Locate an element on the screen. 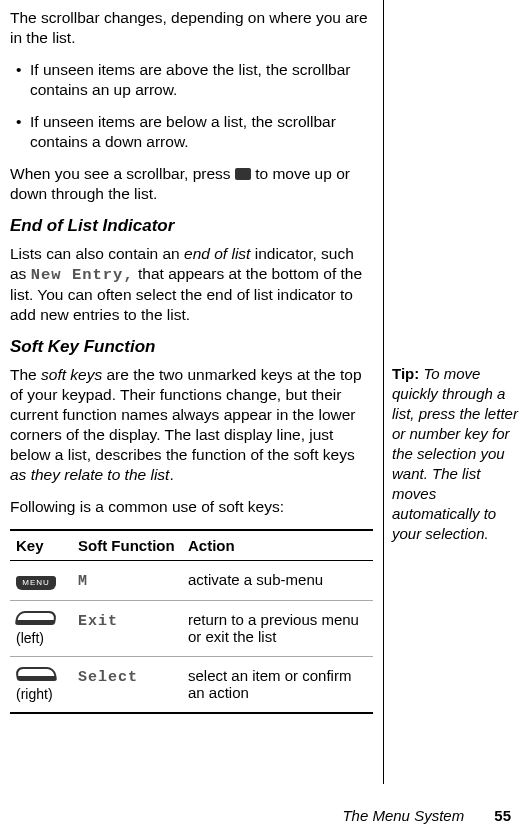  key-label: (left) is located at coordinates (41, 638).